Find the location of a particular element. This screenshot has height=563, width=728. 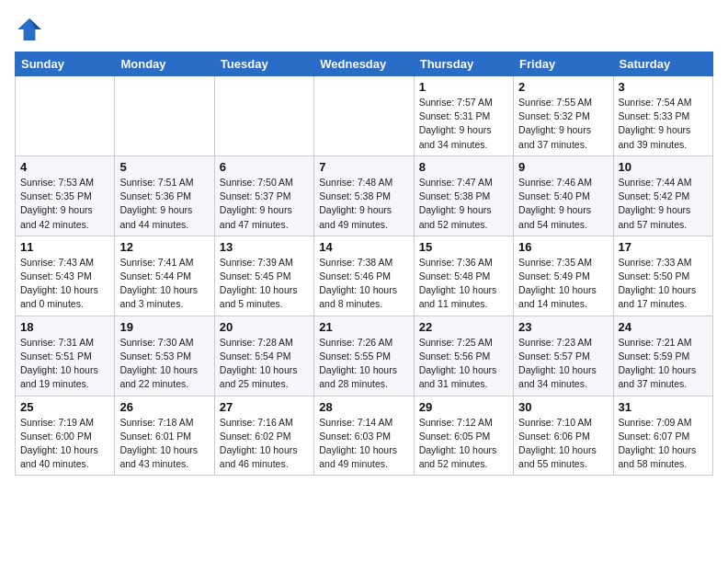

calendar-cell: 30Sunrise: 7:10 AM Sunset: 6:06 PM Dayli… is located at coordinates (563, 436).